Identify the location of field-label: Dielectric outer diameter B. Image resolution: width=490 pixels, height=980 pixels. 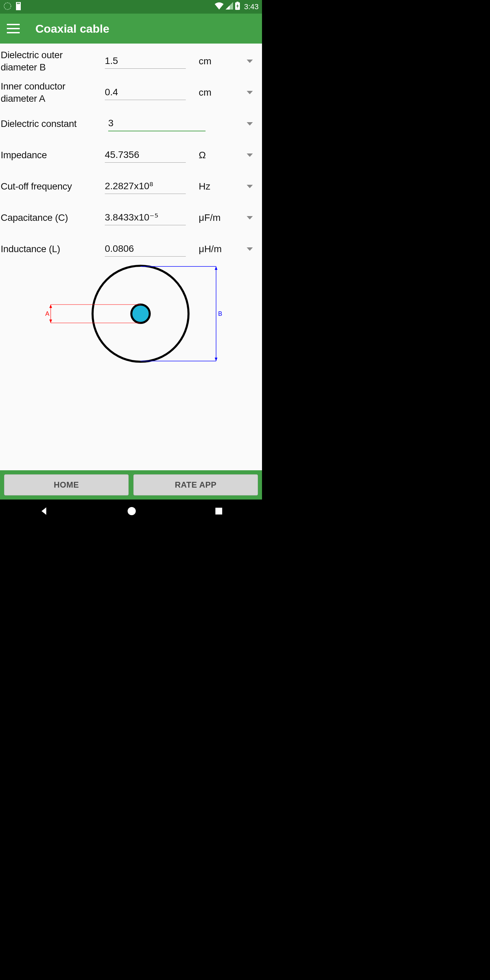
(45, 62).